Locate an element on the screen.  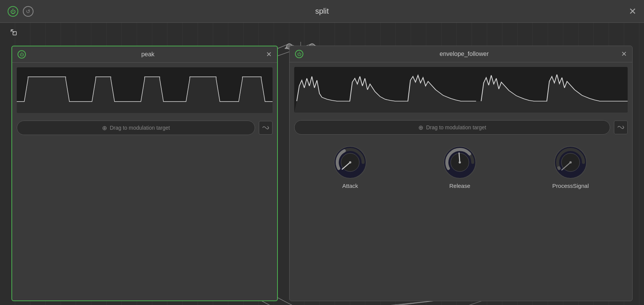
main-power-button: ⏻ is located at coordinates (13, 11).